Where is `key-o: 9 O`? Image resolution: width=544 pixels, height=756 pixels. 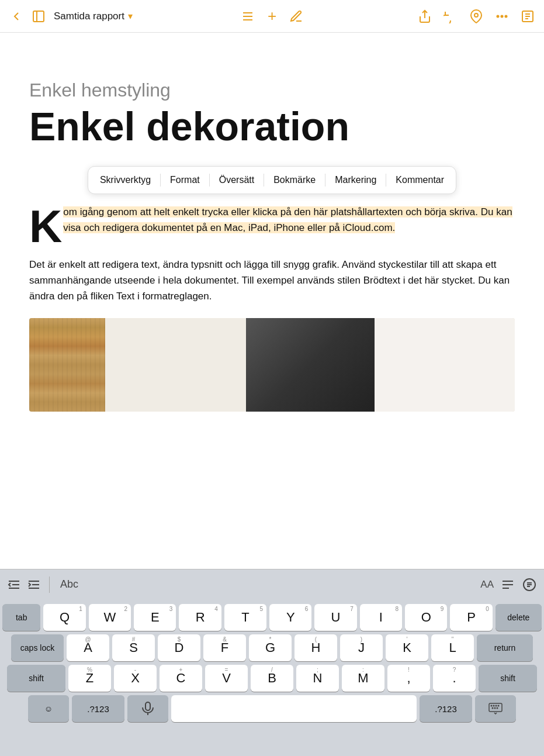 key-o: 9 O is located at coordinates (426, 617).